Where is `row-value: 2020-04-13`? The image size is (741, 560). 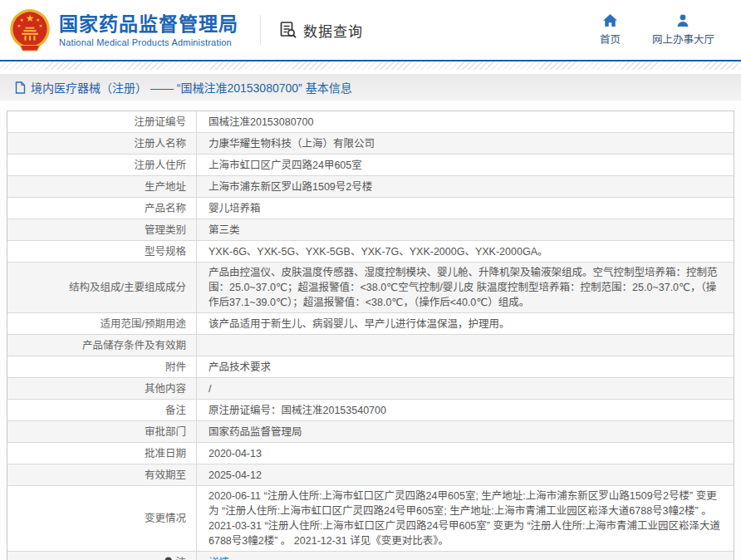 row-value: 2020-04-13 is located at coordinates (465, 454).